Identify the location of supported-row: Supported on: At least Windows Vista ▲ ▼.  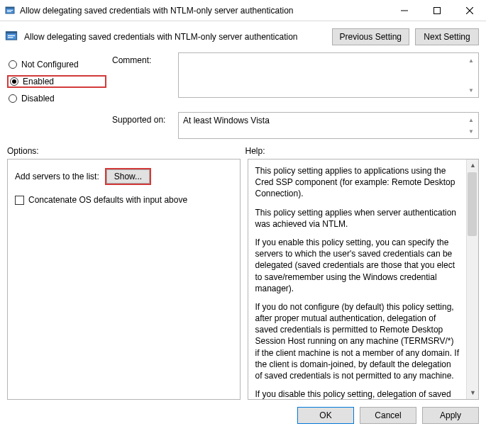
(243, 125).